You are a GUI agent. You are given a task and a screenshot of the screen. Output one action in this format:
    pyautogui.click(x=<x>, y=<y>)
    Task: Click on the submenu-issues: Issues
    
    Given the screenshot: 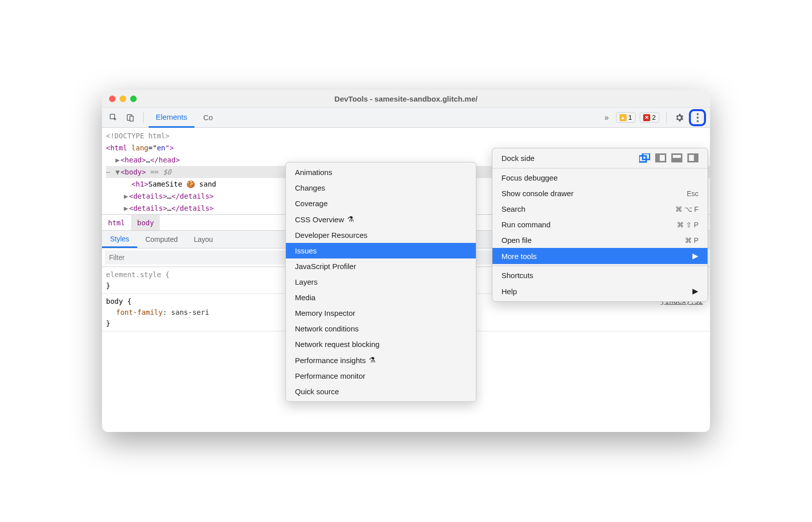 What is the action you would take?
    pyautogui.click(x=381, y=250)
    